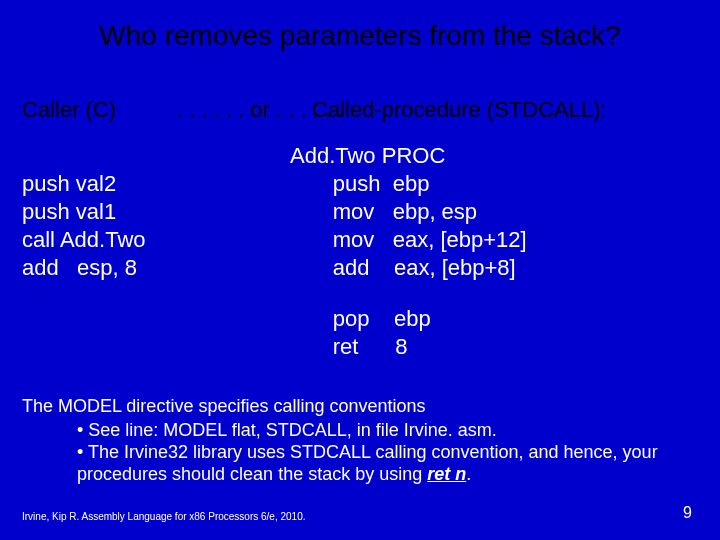 The height and width of the screenshot is (540, 720). What do you see at coordinates (408, 212) in the screenshot?
I see `callee-code-block-top: Add.Two PROC push ebp mov ebp, esp mov e…` at bounding box center [408, 212].